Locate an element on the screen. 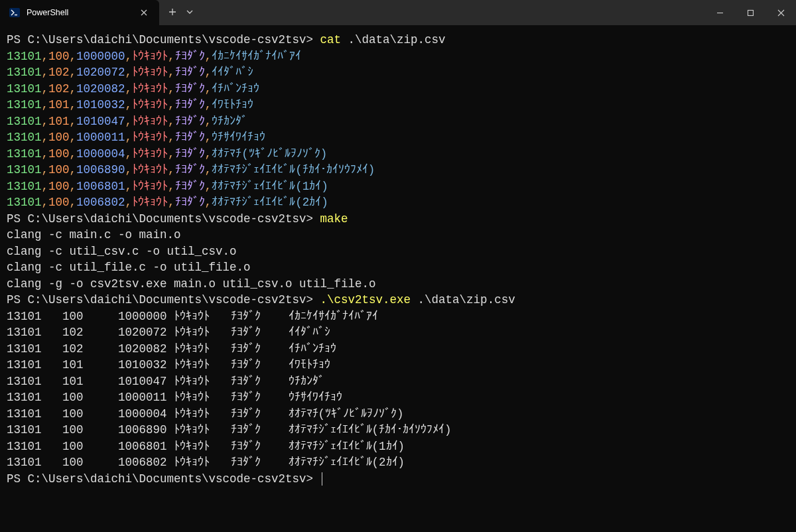 Image resolution: width=796 pixels, height=532 pixels. powershell-icon is located at coordinates (15, 13).